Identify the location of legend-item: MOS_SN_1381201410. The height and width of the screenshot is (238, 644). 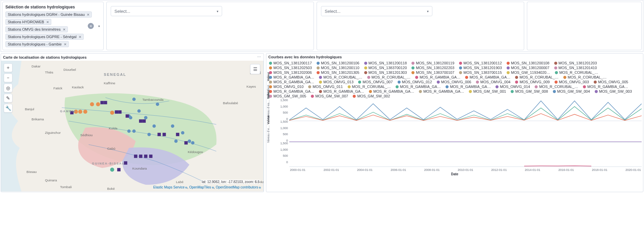
(576, 68).